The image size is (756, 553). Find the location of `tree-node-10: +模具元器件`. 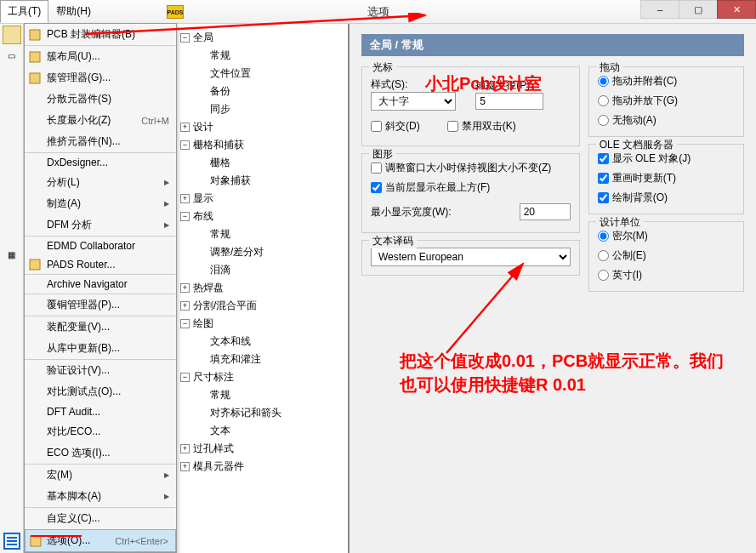

tree-node-10: +模具元器件 is located at coordinates (262, 466).